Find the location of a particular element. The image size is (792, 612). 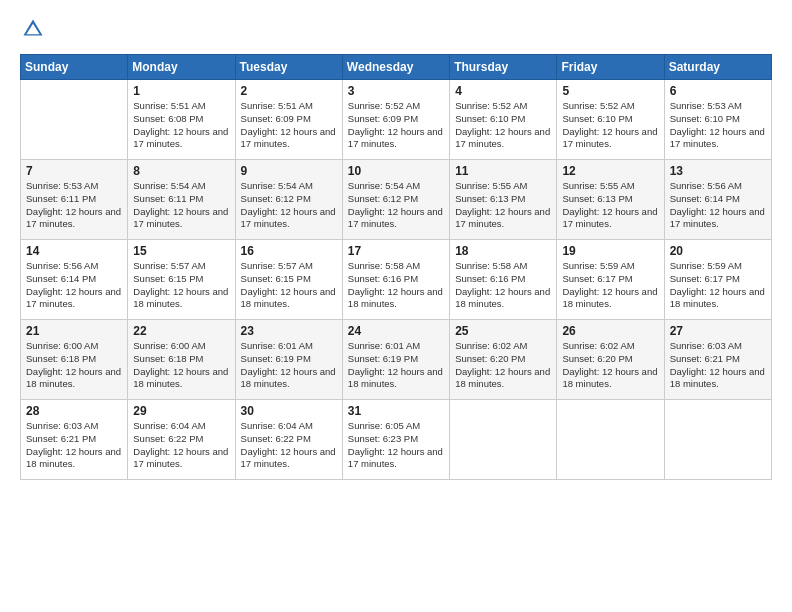

day-number: 21 is located at coordinates (74, 331).